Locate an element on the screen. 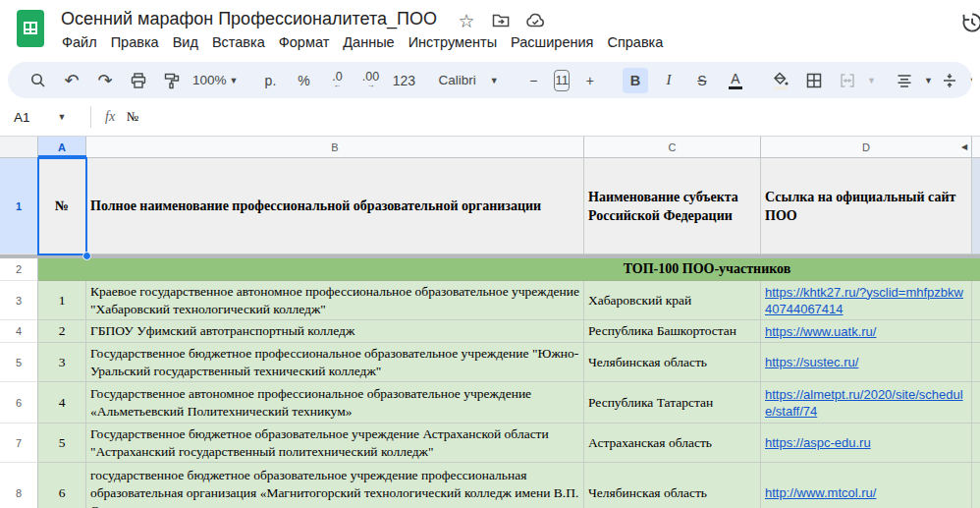 This screenshot has height=508, width=980. star-icon: ☆ is located at coordinates (466, 21).